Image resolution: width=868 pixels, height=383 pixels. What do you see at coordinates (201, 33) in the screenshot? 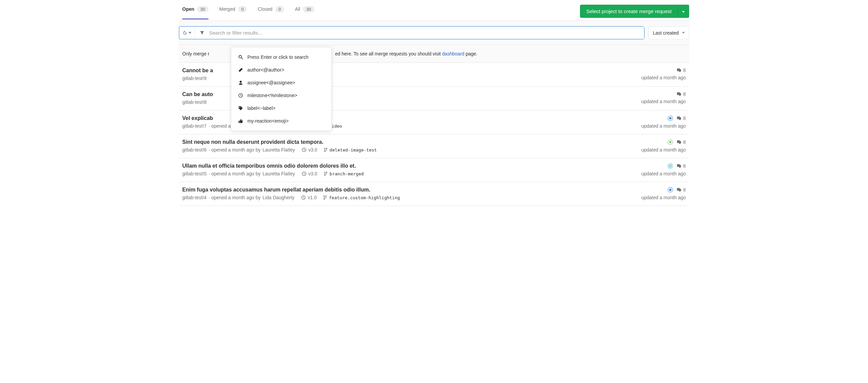
I see `filter-icon-wrap` at bounding box center [201, 33].